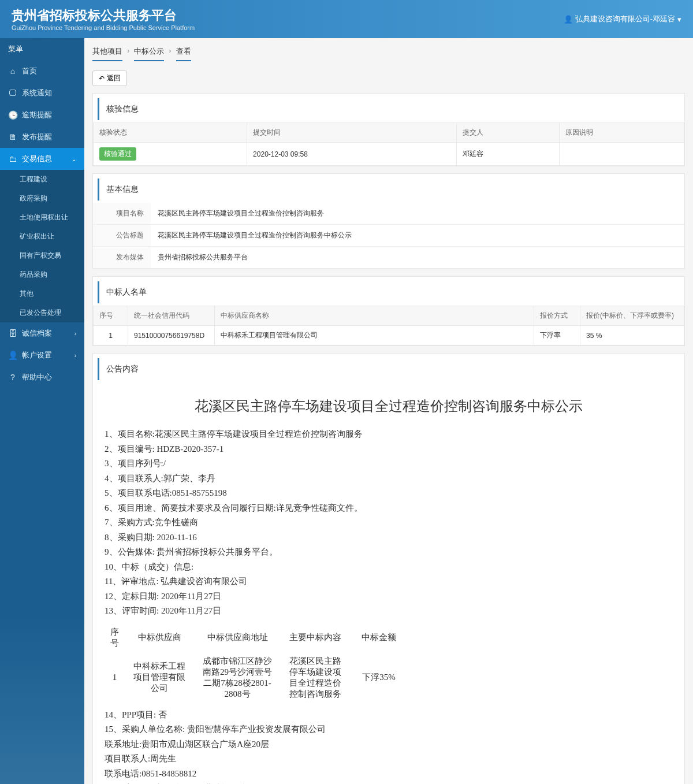 The height and width of the screenshot is (784, 693). Describe the element at coordinates (237, 638) in the screenshot. I see `inner-th: 中标供应商地址` at that location.